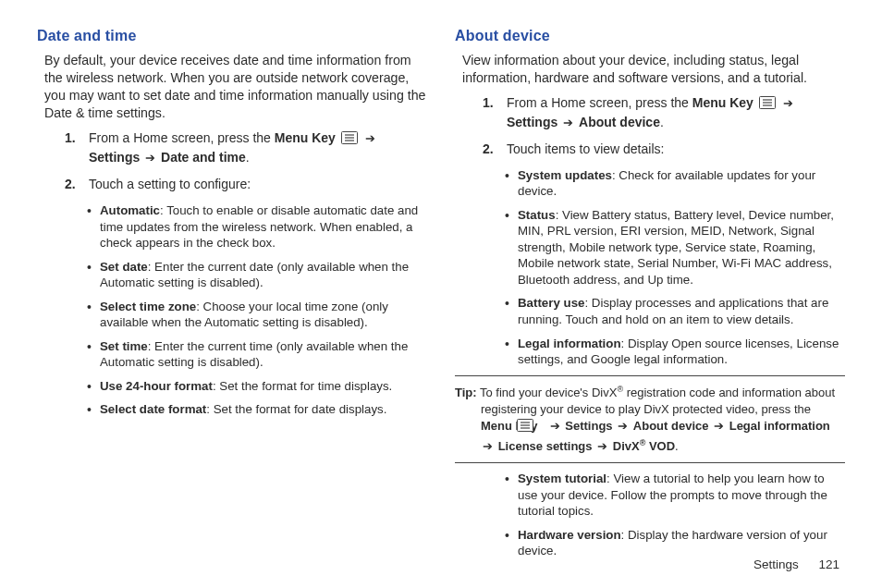 The height and width of the screenshot is (588, 882). I want to click on bullet-list-right-2: System tutorial: View a tutorial to help…, so click(675, 515).